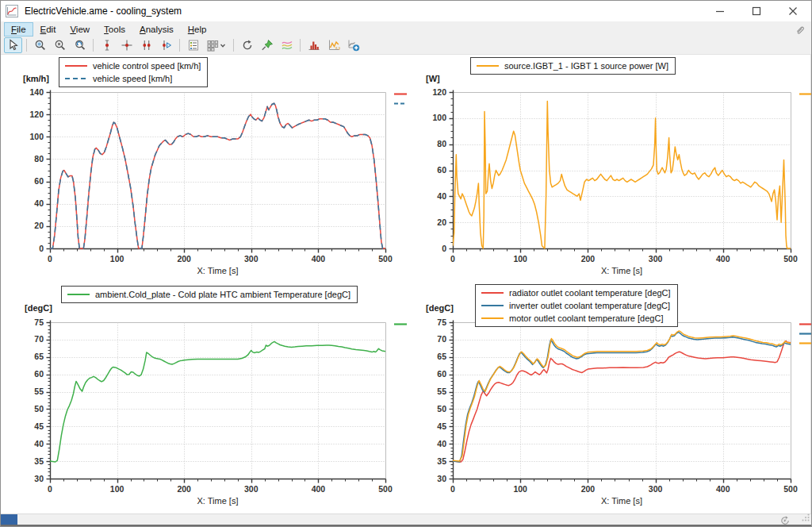 This screenshot has height=527, width=812. What do you see at coordinates (36, 114) in the screenshot?
I see `y-tick-label: 120` at bounding box center [36, 114].